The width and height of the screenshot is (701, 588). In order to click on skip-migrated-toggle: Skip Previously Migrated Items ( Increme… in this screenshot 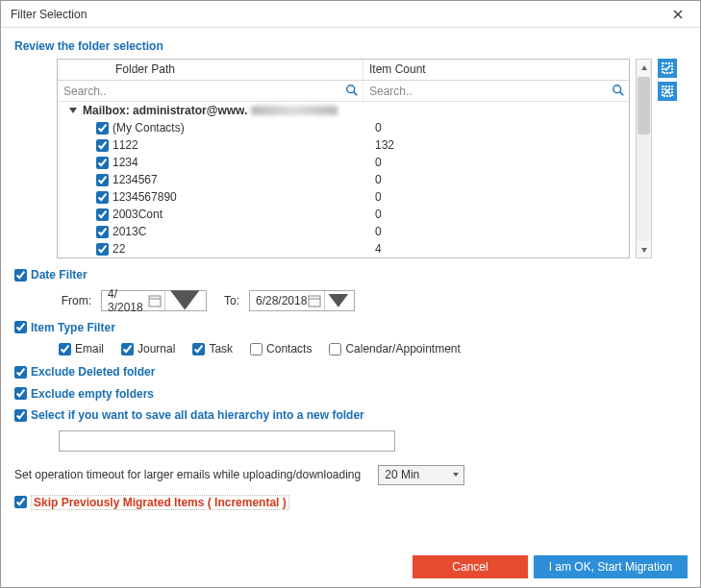, I will do `click(152, 502)`.